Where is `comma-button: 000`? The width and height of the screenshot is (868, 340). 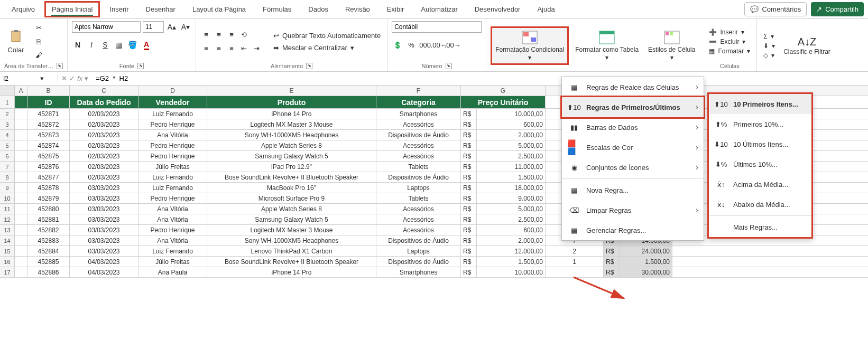 comma-button: 000 is located at coordinates (425, 45).